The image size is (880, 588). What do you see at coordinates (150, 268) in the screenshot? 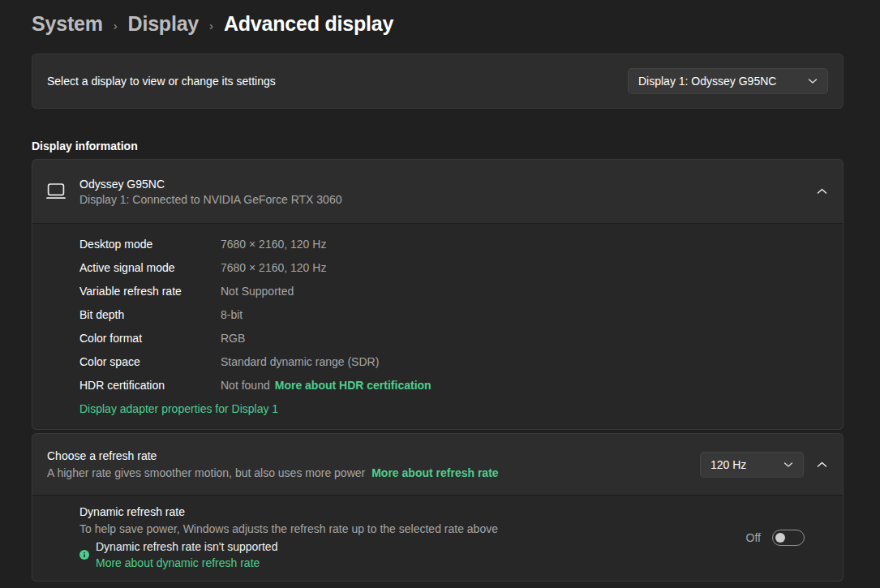
I see `info-row-label: Active signal mode` at bounding box center [150, 268].